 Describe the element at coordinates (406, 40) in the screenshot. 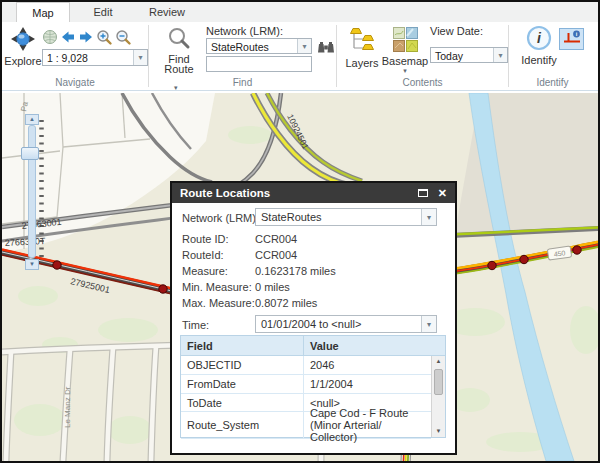

I see `basemap-grid-icon` at that location.